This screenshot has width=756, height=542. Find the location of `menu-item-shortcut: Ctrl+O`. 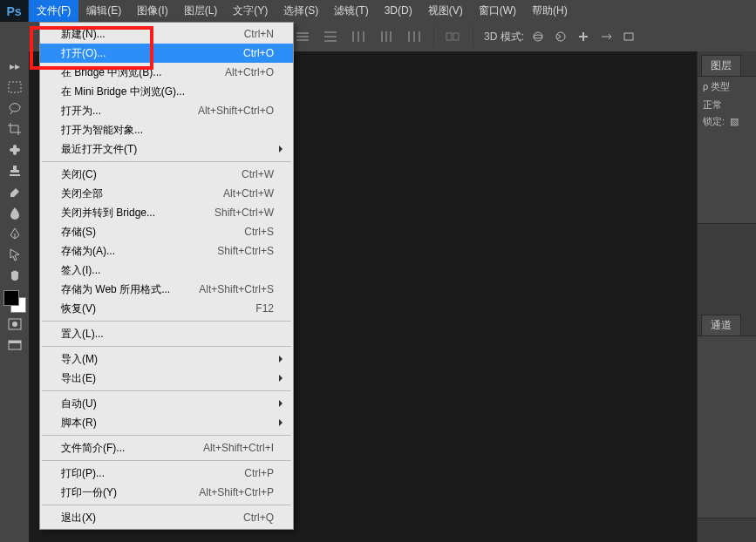

menu-item-shortcut: Ctrl+O is located at coordinates (258, 53).